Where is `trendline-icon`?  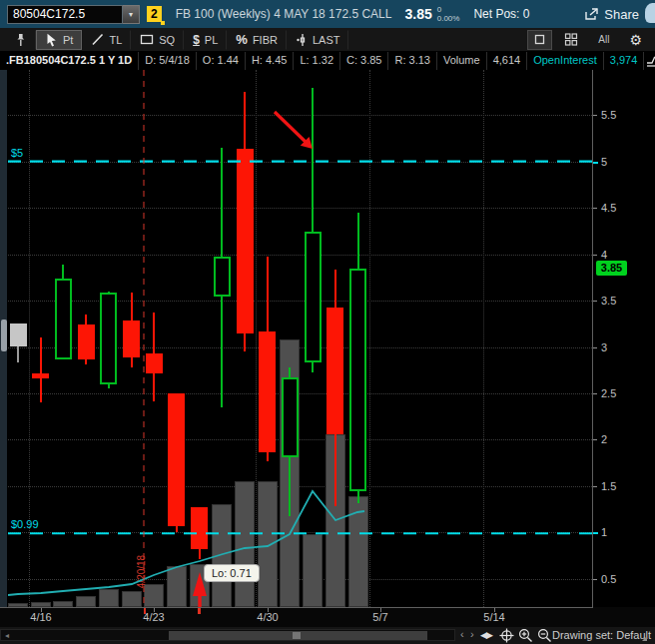
trendline-icon is located at coordinates (98, 40).